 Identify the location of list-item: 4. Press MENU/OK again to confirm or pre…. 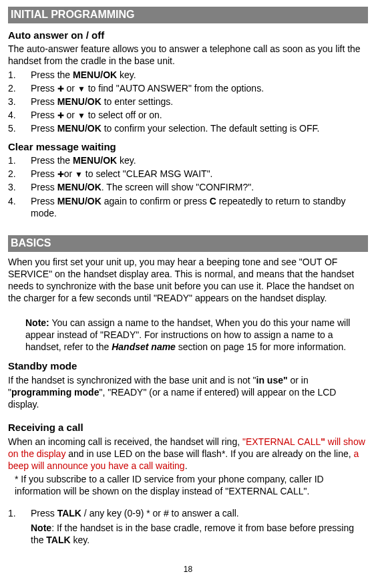
(188, 207).